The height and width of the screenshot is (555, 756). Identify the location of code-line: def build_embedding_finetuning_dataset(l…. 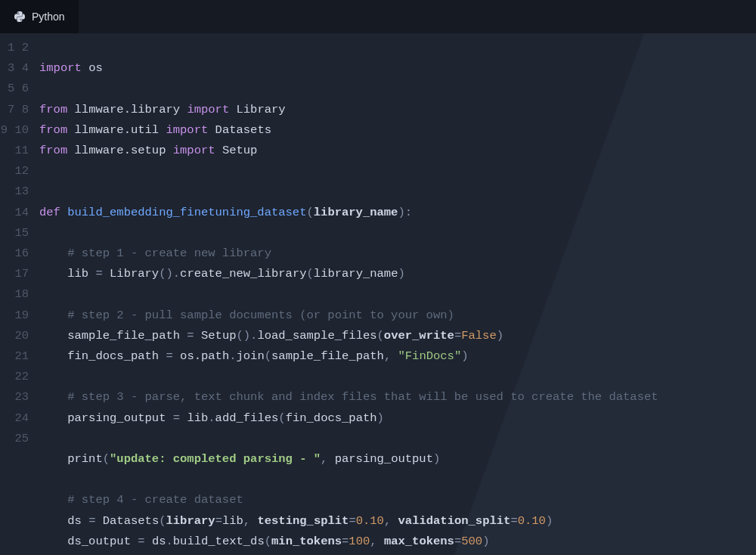
(225, 212).